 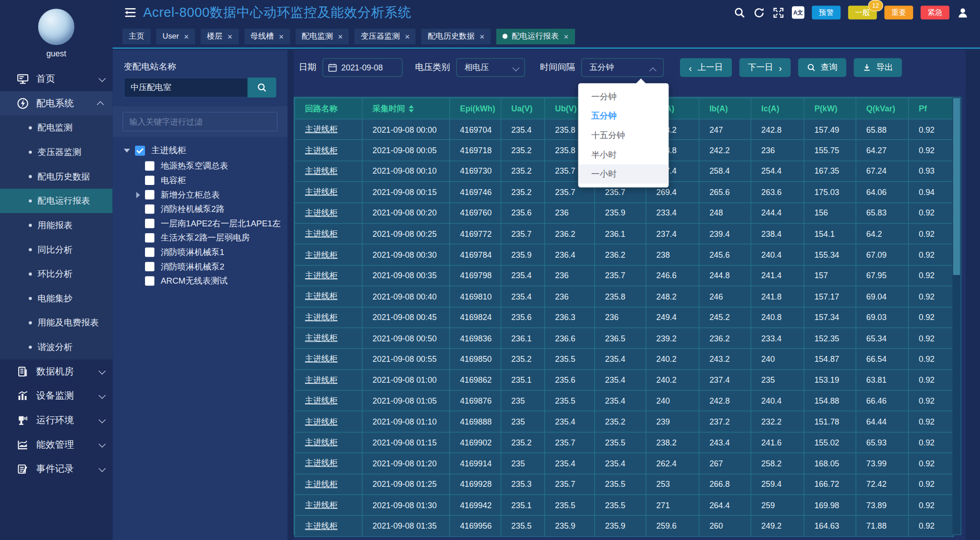 What do you see at coordinates (624, 116) in the screenshot?
I see `dropdown-option: 五分钟` at bounding box center [624, 116].